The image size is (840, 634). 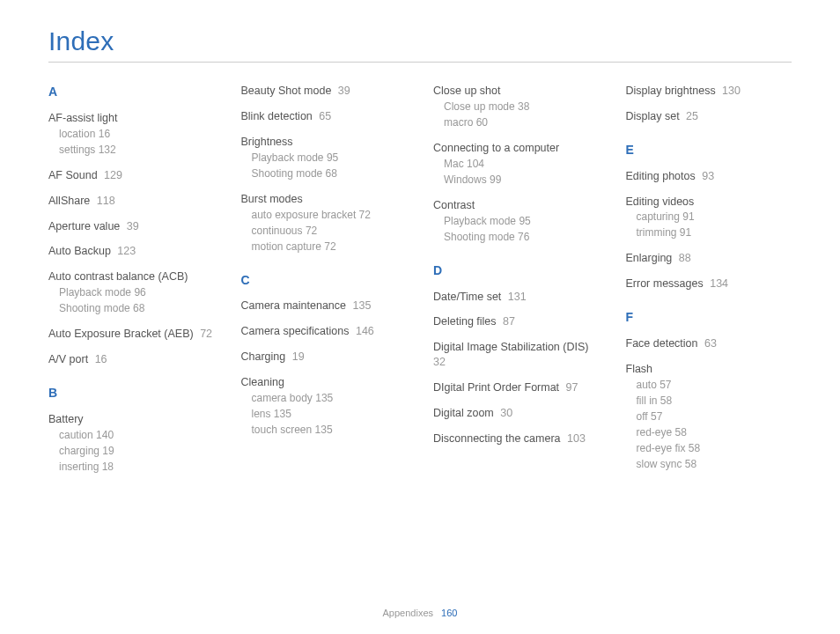 I want to click on entry-label: Blink detection, so click(x=276, y=116).